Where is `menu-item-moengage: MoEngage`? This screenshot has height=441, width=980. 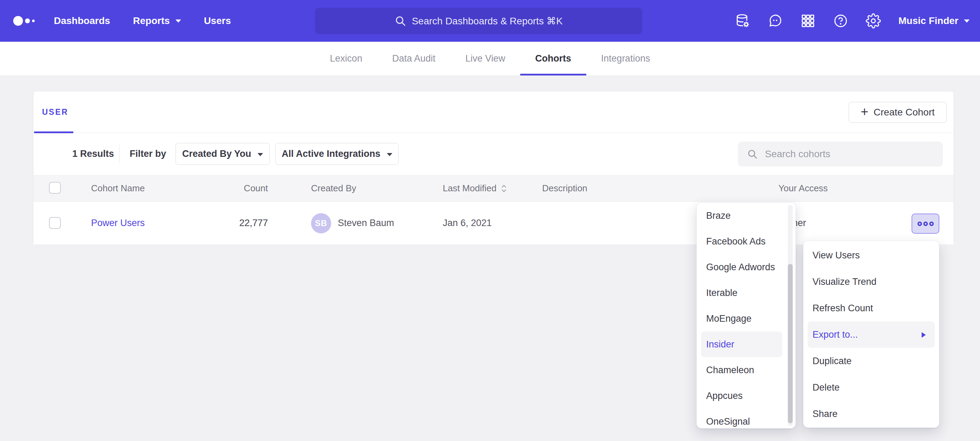
menu-item-moengage: MoEngage is located at coordinates (741, 318).